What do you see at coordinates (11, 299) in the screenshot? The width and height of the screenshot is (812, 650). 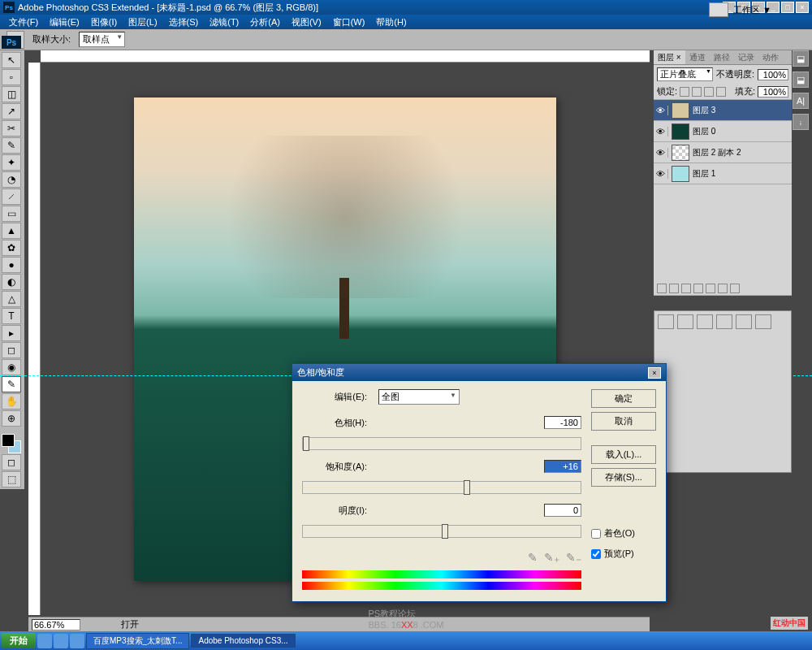 I see `tool-pen: △` at bounding box center [11, 299].